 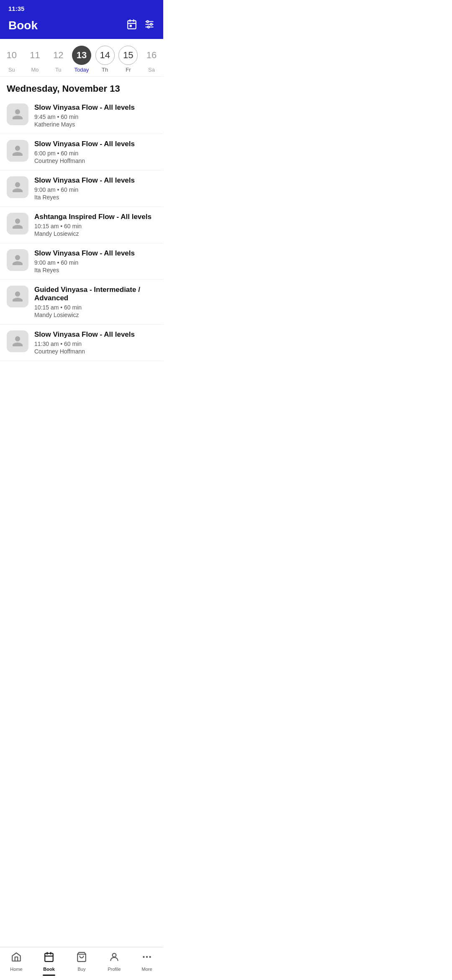 I want to click on day-11: 11 Mo, so click(x=35, y=59).